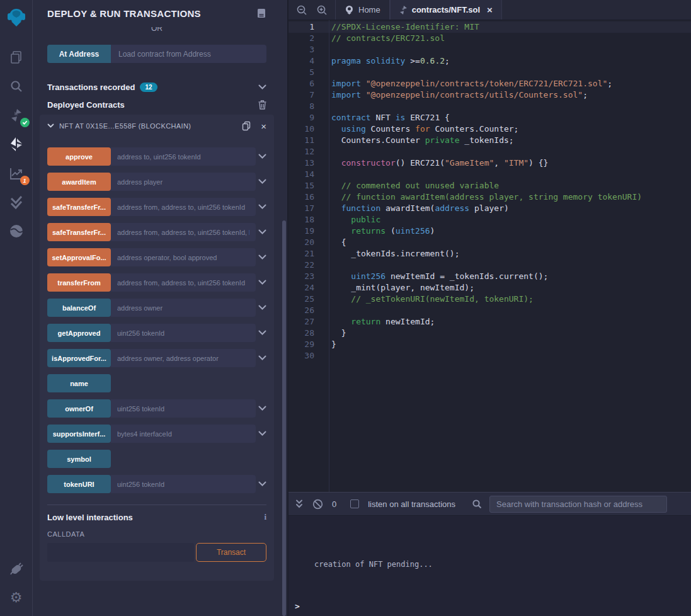  Describe the element at coordinates (16, 86) in the screenshot. I see `search-icon` at that location.